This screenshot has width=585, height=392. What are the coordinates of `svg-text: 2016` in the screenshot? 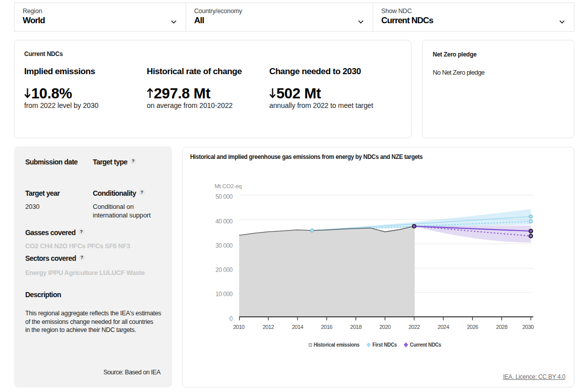 It's located at (327, 327).